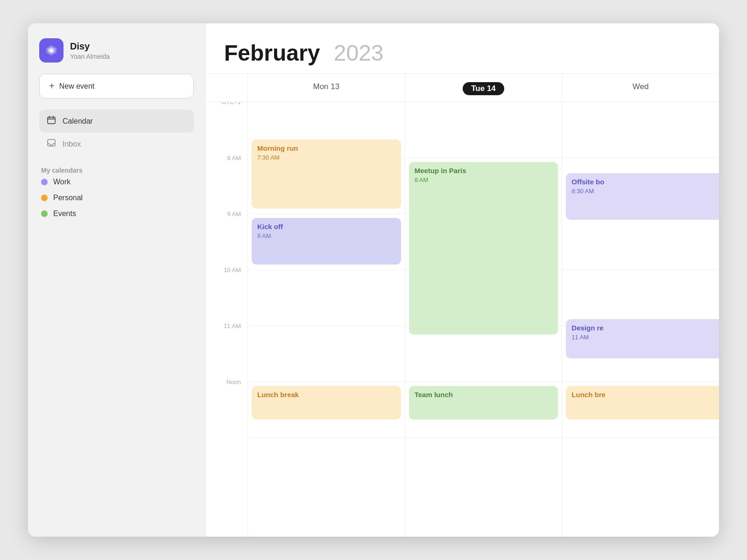 This screenshot has height=560, width=747. Describe the element at coordinates (117, 121) in the screenshot. I see `sidebar-item-calendar: Calendar` at that location.